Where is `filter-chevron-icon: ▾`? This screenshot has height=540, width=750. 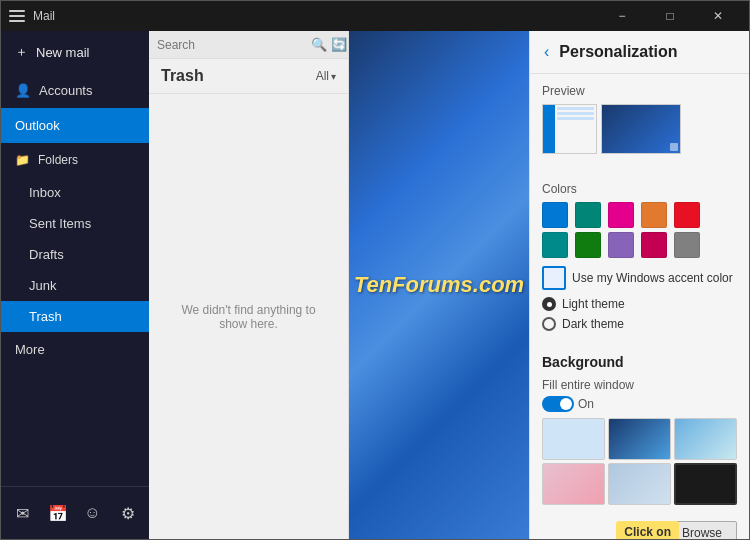
filter-chevron-icon: ▾ is located at coordinates (334, 76).